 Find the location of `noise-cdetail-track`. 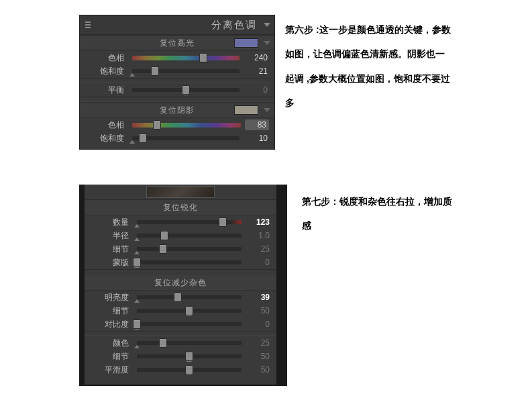

noise-cdetail-track is located at coordinates (189, 356).